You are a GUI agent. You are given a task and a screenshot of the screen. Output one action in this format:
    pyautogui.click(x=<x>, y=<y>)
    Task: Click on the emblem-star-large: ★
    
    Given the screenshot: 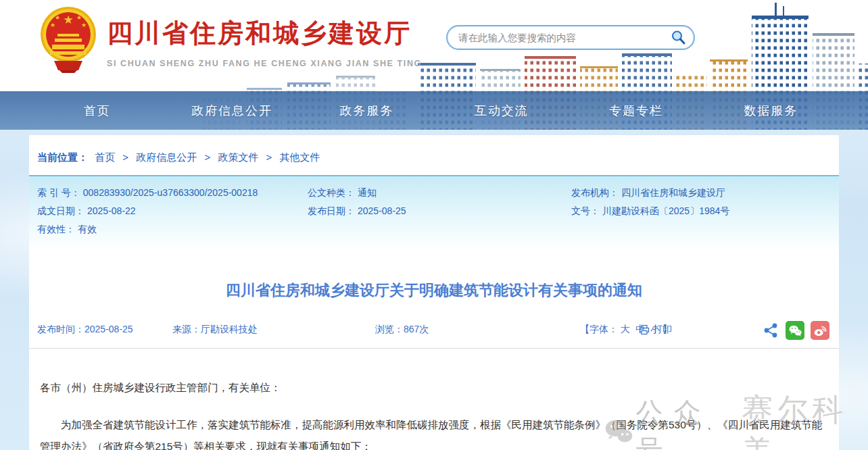 What is the action you would take?
    pyautogui.click(x=68, y=20)
    